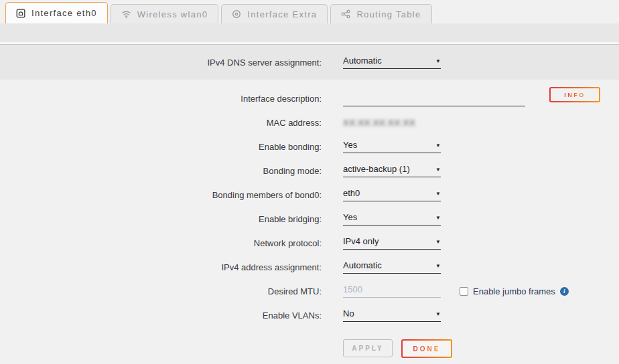 This screenshot has height=364, width=619. I want to click on enable-vlans-label: Enable VLANs:, so click(161, 316).